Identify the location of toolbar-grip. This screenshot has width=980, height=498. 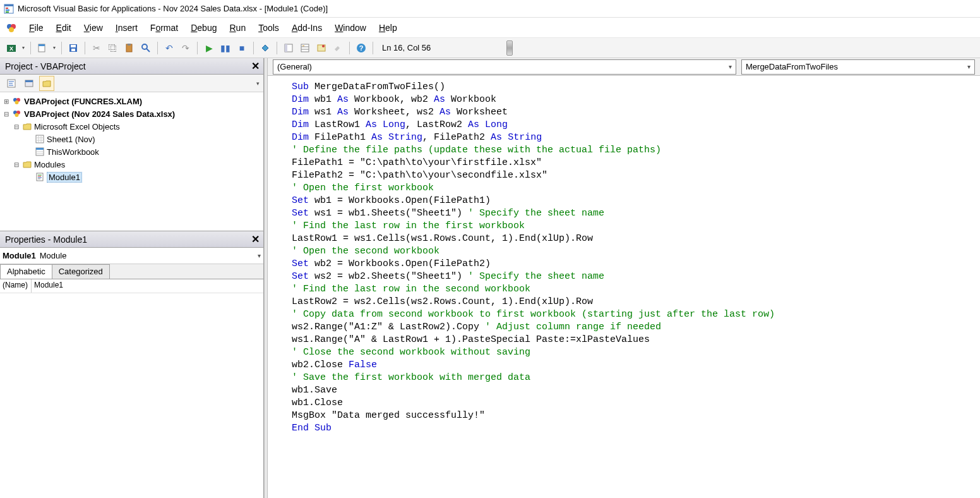
(510, 48).